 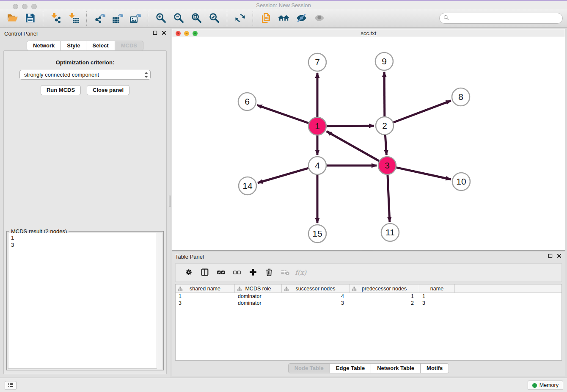 What do you see at coordinates (237, 273) in the screenshot?
I see `deselect-all-checkboxes-button` at bounding box center [237, 273].